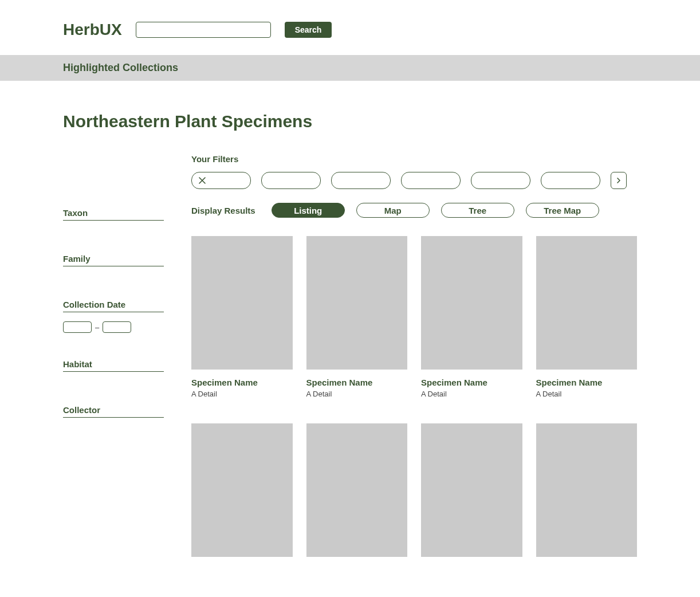 Image resolution: width=700 pixels, height=597 pixels. Describe the element at coordinates (113, 366) in the screenshot. I see `filter-label-habitat: Habitat` at that location.